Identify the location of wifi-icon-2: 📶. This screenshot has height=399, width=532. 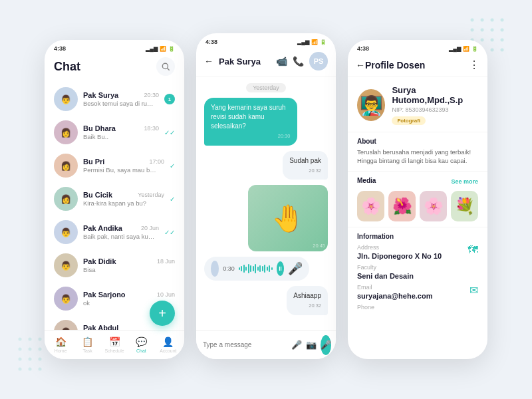
(315, 43).